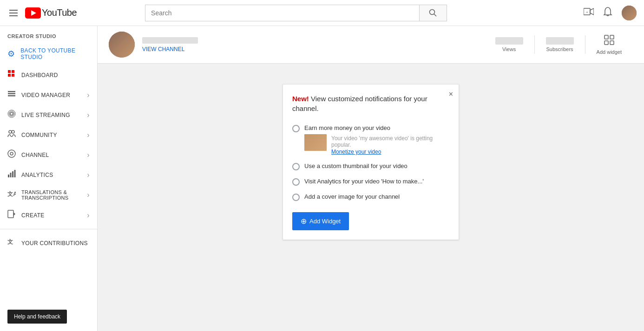 Image resolution: width=644 pixels, height=331 pixels. I want to click on notif-radio-cover-image, so click(296, 197).